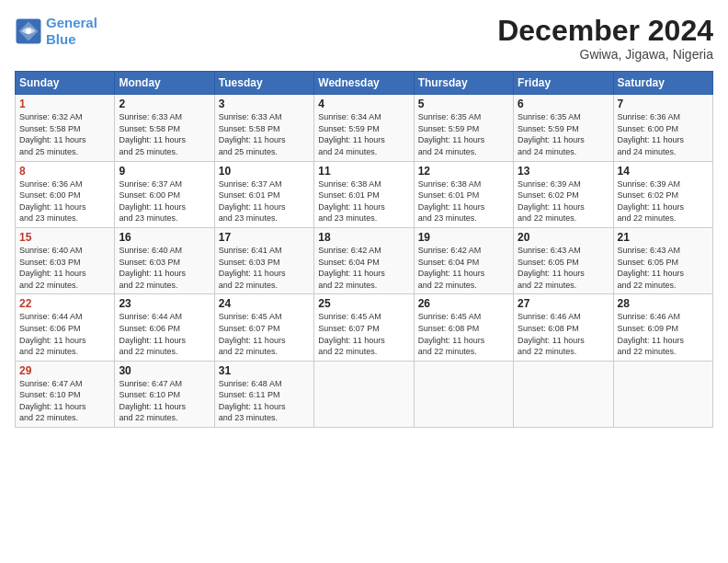 The height and width of the screenshot is (563, 728). I want to click on day-number: 15, so click(64, 237).